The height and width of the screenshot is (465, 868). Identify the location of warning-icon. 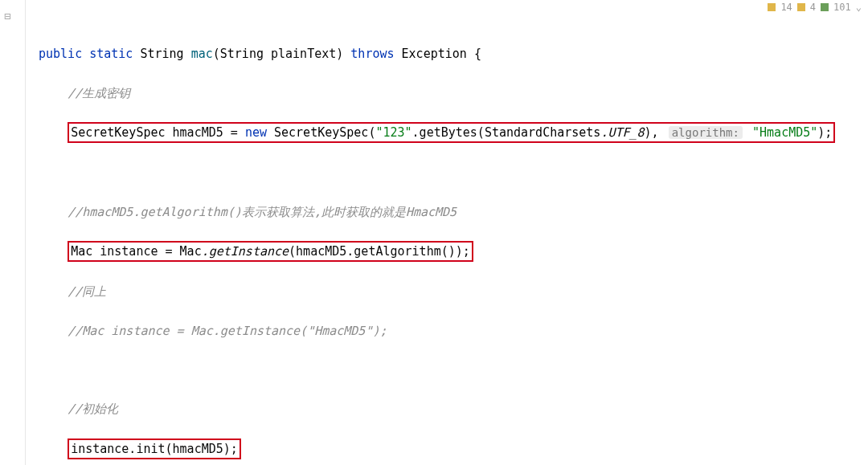
(772, 7).